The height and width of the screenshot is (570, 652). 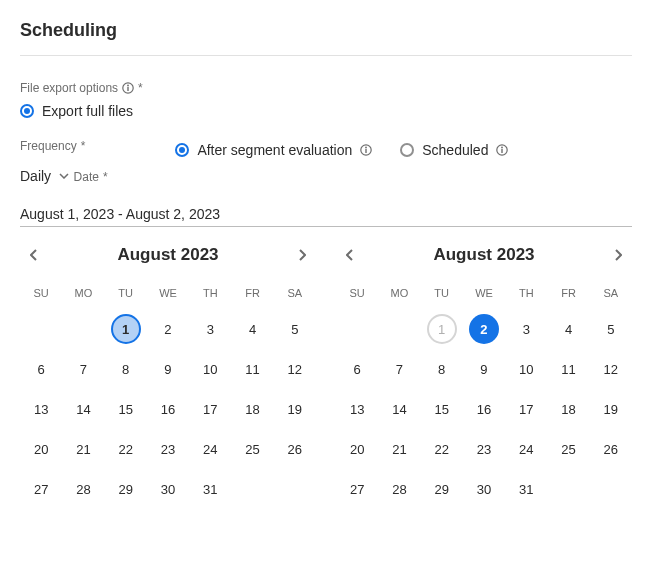 What do you see at coordinates (455, 150) in the screenshot?
I see `scheduled-label: Scheduled` at bounding box center [455, 150].